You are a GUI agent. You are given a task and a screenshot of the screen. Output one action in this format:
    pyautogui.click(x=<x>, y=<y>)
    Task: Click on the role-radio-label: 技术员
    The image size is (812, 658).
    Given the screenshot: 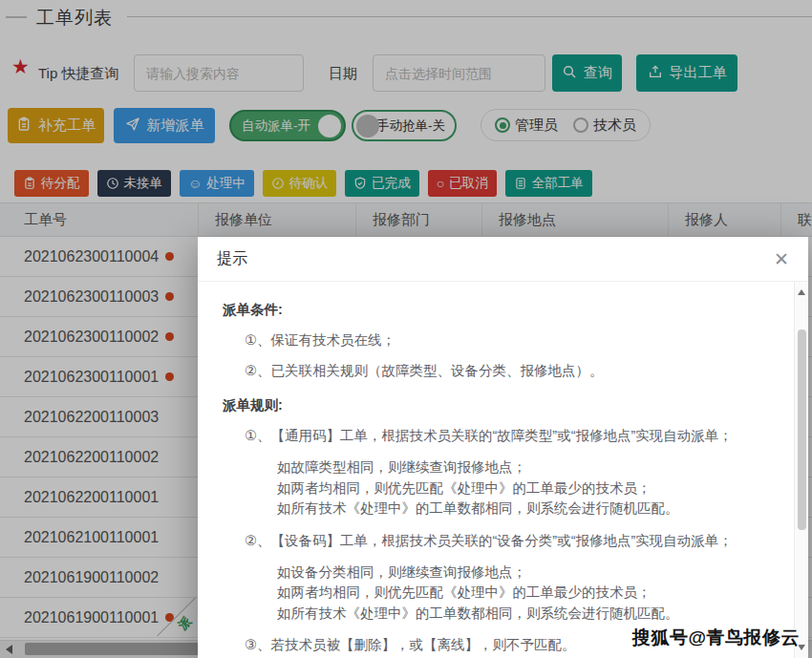 What is the action you would take?
    pyautogui.click(x=615, y=126)
    